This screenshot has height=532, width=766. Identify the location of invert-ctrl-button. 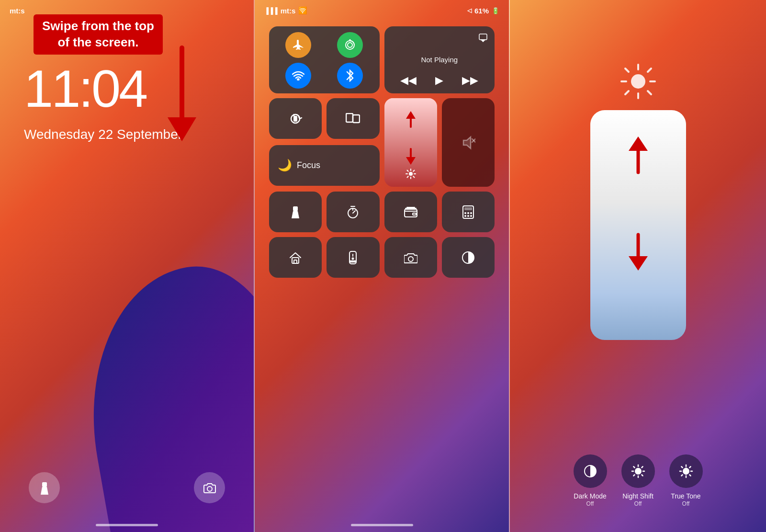
(468, 258).